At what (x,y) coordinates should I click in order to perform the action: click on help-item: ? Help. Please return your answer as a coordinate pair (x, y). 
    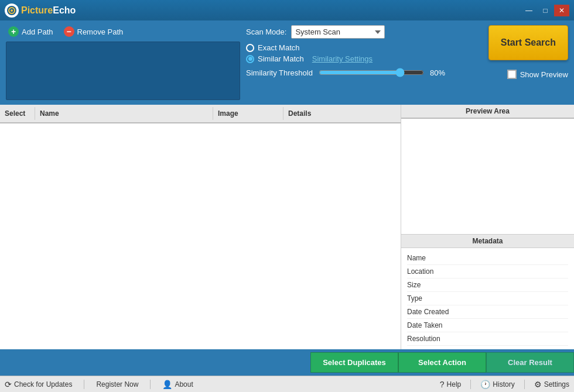
    Looking at the image, I should click on (450, 384).